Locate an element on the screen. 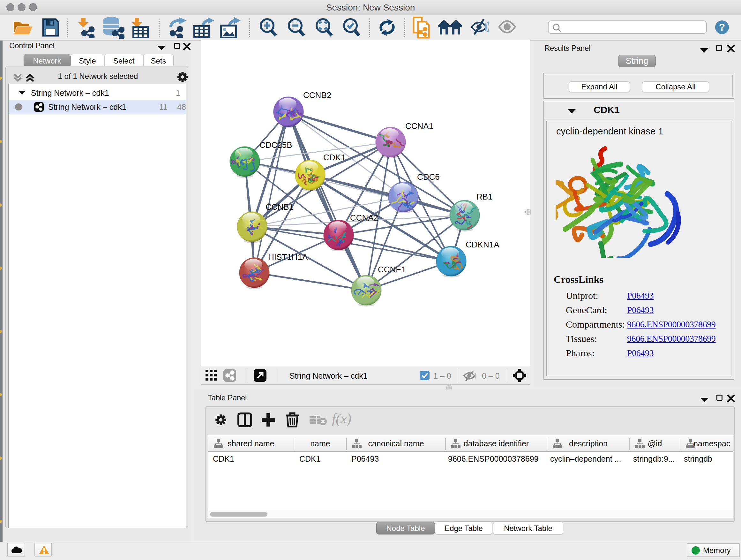 The height and width of the screenshot is (560, 741). svg-text: HIST1H1A is located at coordinates (288, 257).